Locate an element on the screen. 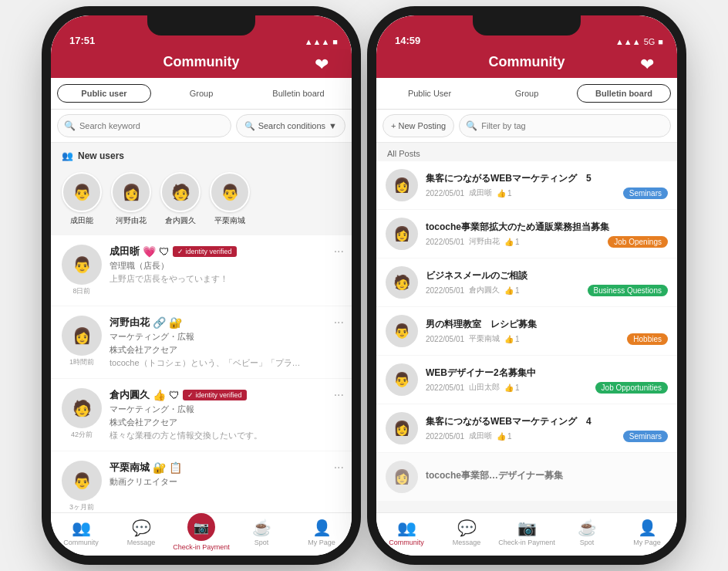 Image resolution: width=728 pixels, height=571 pixels. post-meta-0: 2022/05/01 成田晣 👍 1 Seminars is located at coordinates (547, 193).